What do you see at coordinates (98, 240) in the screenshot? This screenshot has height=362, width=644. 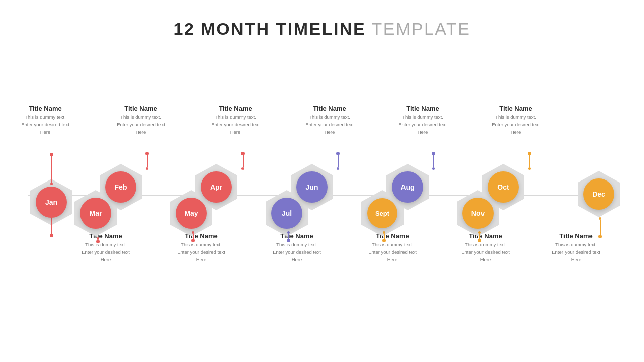 I see `connector-mar-bot` at bounding box center [98, 240].